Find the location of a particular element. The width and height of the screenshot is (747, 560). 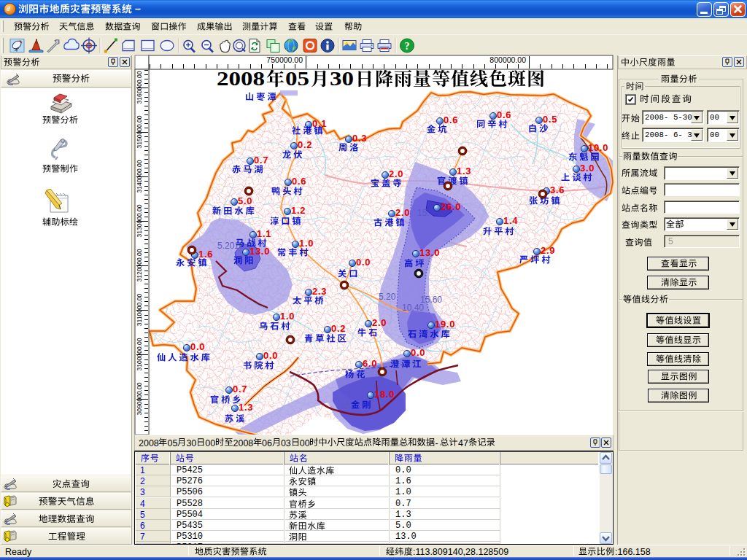

svg-text: 3.0 is located at coordinates (587, 168).